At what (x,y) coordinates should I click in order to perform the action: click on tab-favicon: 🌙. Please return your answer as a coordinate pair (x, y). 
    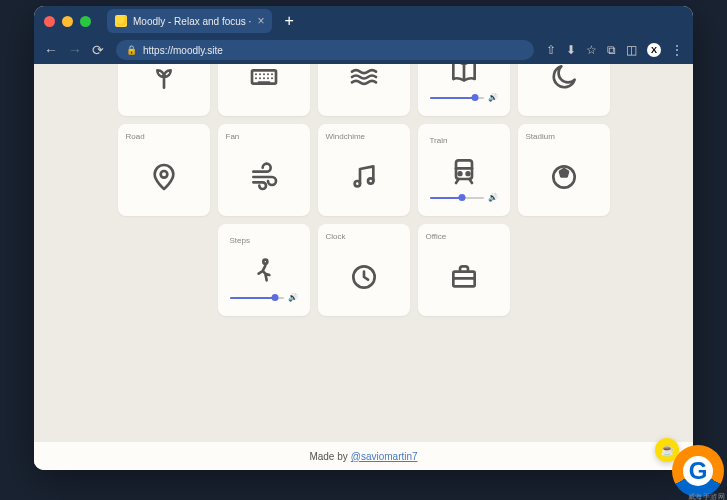
    Looking at the image, I should click on (121, 21).